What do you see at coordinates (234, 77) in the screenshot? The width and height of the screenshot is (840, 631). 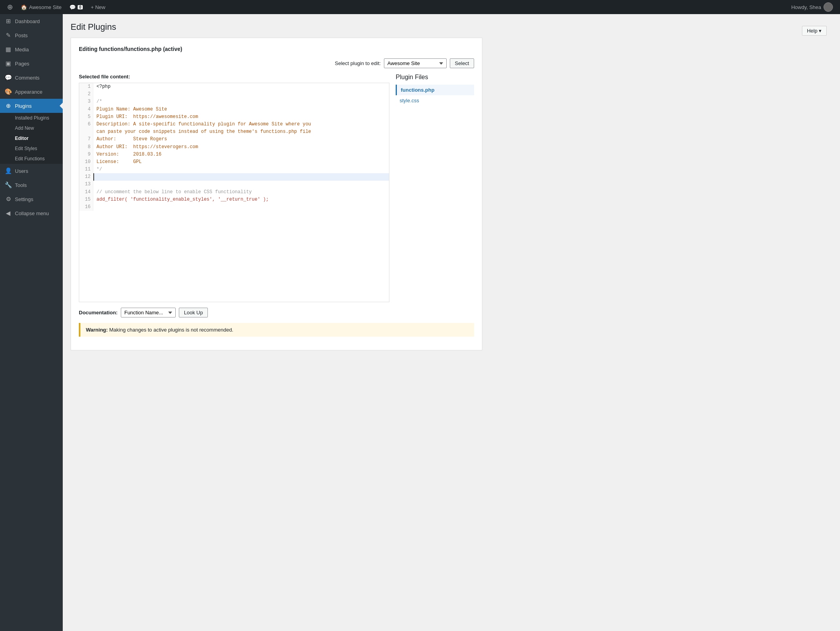 I see `selected-file-label: Selected file content:` at bounding box center [234, 77].